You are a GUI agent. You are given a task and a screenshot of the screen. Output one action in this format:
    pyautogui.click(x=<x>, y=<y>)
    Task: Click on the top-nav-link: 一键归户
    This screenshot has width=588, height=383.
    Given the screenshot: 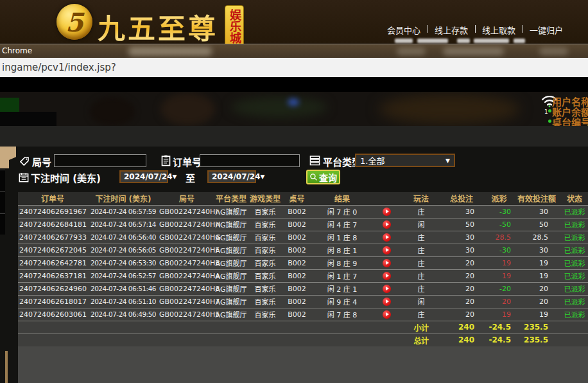 What is the action you would take?
    pyautogui.click(x=546, y=30)
    